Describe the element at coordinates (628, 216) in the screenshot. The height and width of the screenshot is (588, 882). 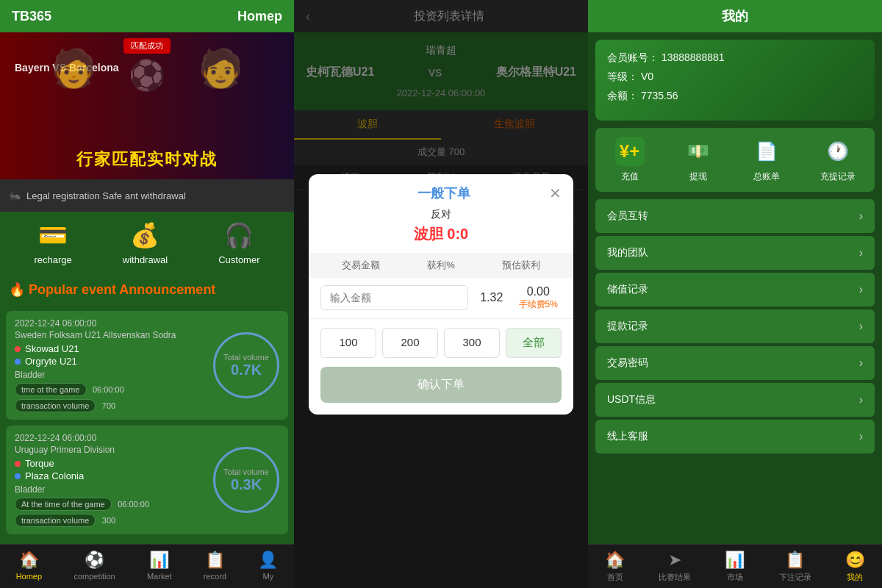
I see `menu-member-transfer-label: 会员互转` at that location.